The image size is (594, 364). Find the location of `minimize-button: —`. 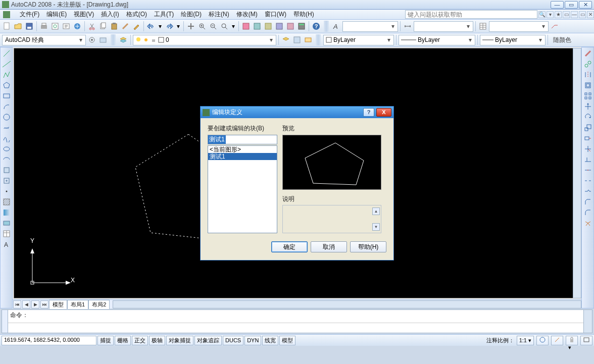

minimize-button: — is located at coordinates (557, 5).